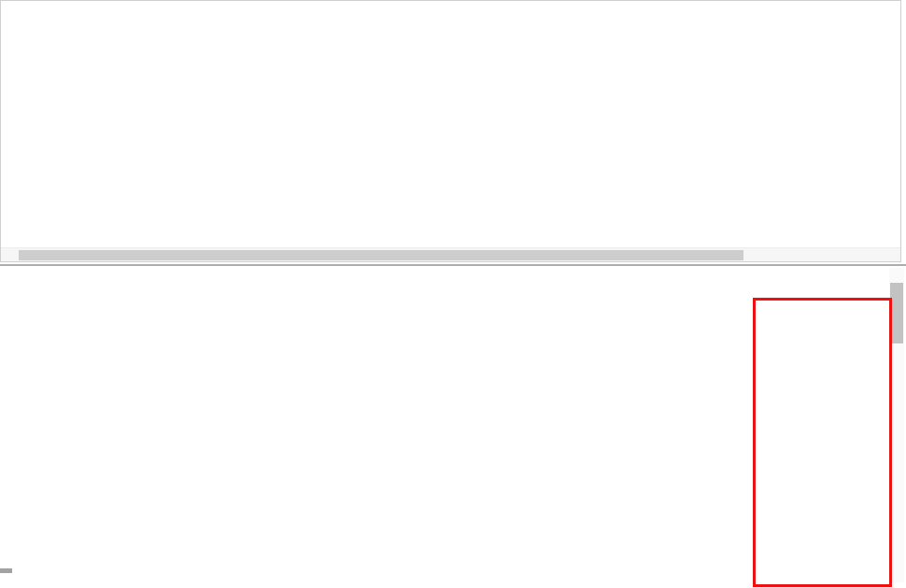 This screenshot has height=588, width=906. I want to click on code-horizontal-scrollbar, so click(450, 254).